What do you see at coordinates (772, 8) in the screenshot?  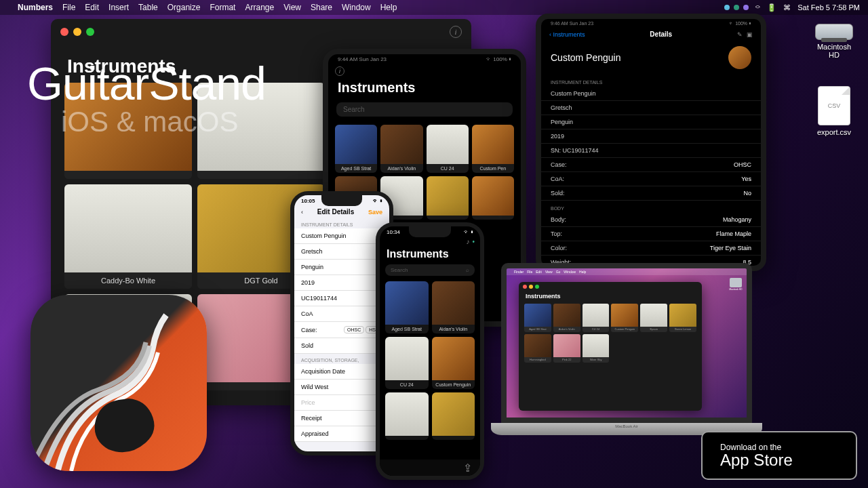 I see `battery-icon: 🔋` at bounding box center [772, 8].